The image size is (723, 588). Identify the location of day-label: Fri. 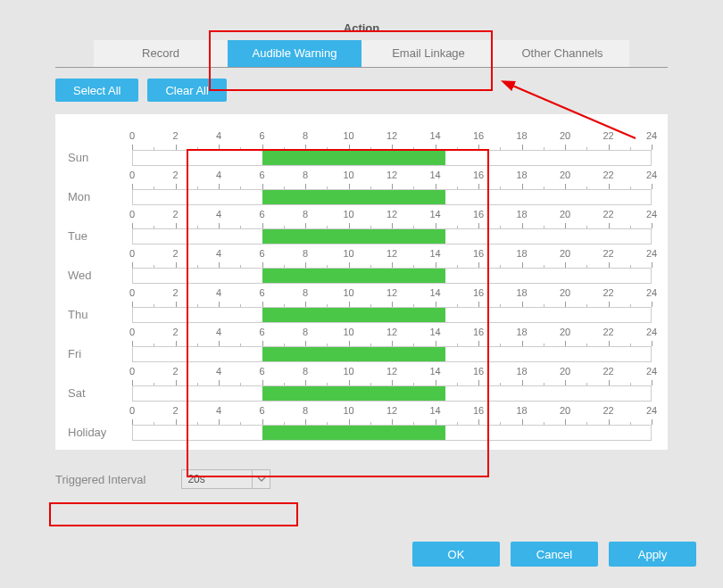
(100, 355).